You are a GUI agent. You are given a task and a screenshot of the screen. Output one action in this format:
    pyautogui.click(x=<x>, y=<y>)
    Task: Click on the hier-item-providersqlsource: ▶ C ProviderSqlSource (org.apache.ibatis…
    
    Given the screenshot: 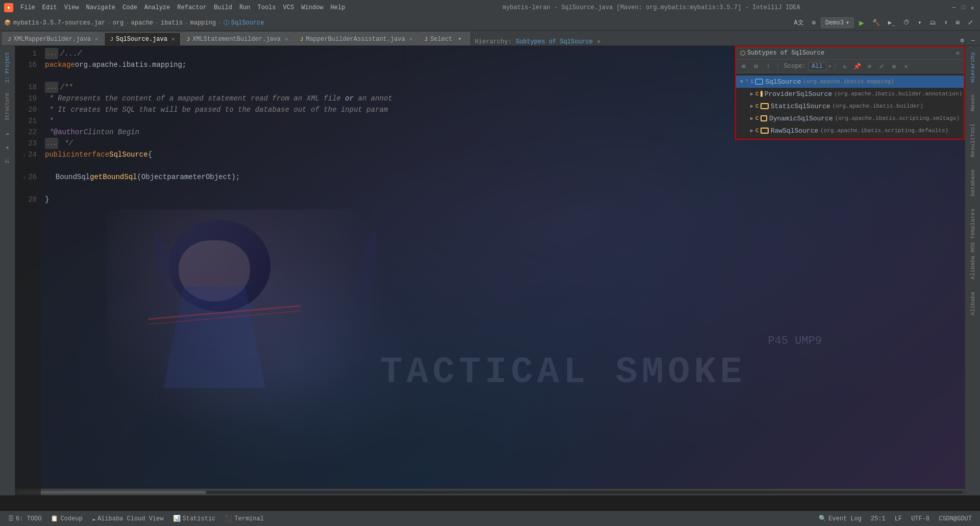 What is the action you would take?
    pyautogui.click(x=850, y=94)
    